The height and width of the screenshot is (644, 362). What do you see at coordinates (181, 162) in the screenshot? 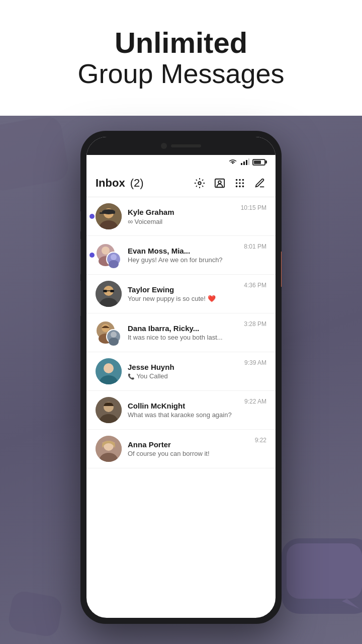
I see `status-bar` at bounding box center [181, 162].